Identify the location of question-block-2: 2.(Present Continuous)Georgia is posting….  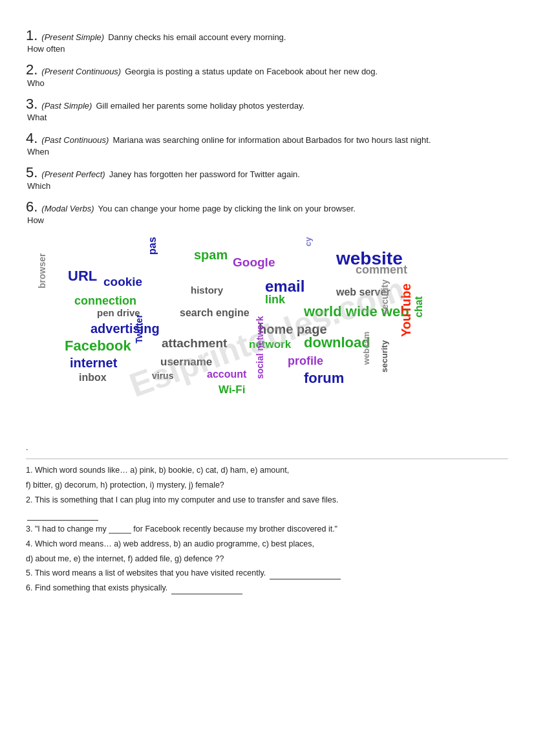
(267, 75).